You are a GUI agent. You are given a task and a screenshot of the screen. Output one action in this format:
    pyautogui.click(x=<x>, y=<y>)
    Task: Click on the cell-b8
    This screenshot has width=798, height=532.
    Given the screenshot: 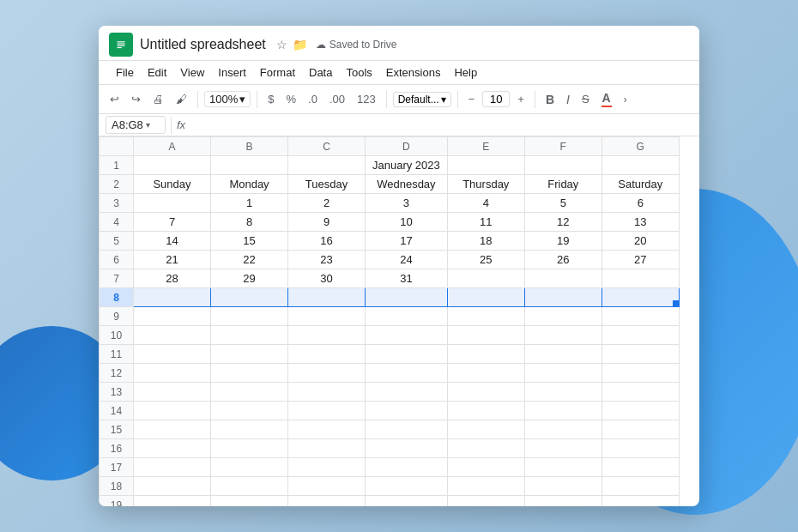 What is the action you would take?
    pyautogui.click(x=250, y=298)
    